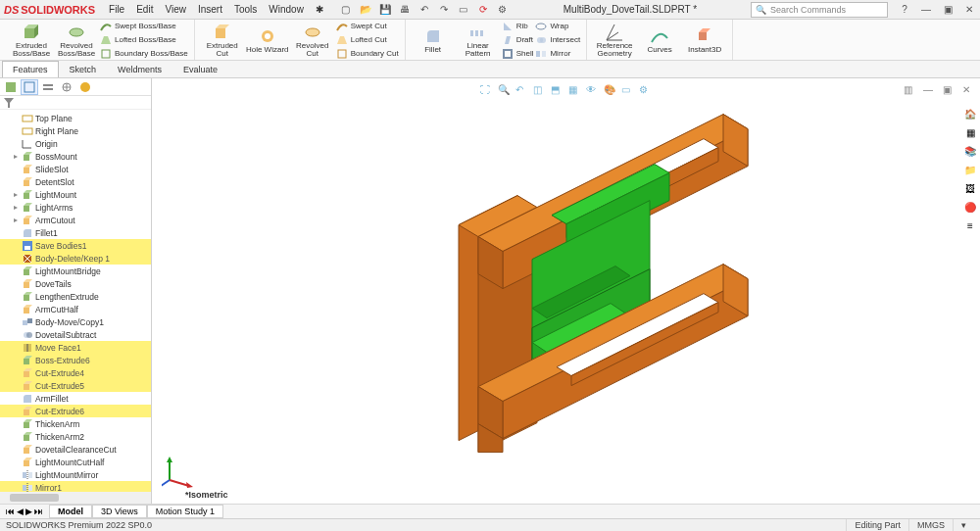 This screenshot has width=980, height=531. What do you see at coordinates (29, 511) in the screenshot?
I see `tab-nav-next-icon: ▶` at bounding box center [29, 511].